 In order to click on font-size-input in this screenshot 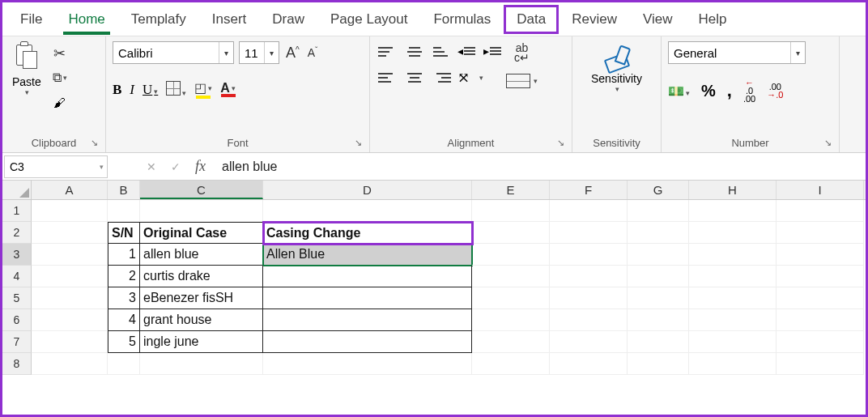, I will do `click(252, 53)`.